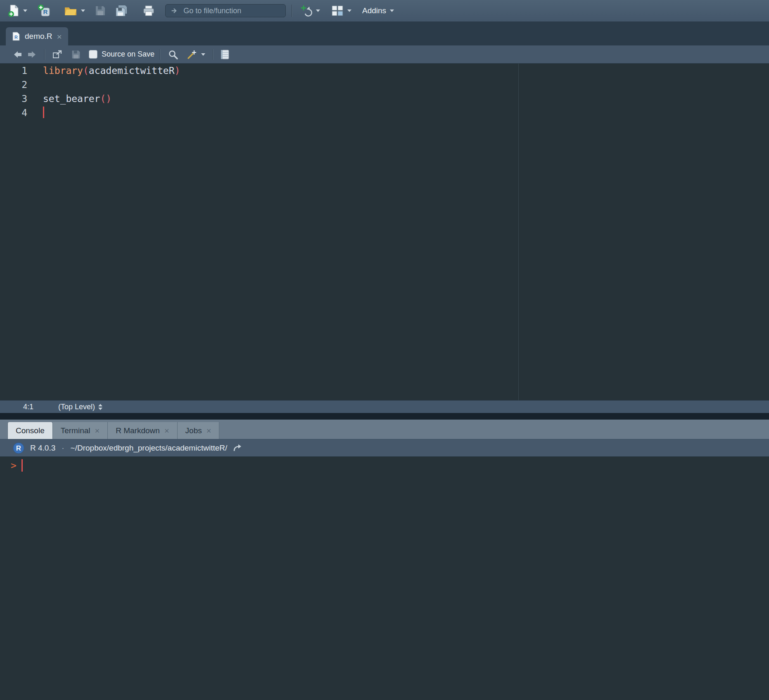 The height and width of the screenshot is (700, 769). What do you see at coordinates (71, 11) in the screenshot?
I see `open-folder-icon` at bounding box center [71, 11].